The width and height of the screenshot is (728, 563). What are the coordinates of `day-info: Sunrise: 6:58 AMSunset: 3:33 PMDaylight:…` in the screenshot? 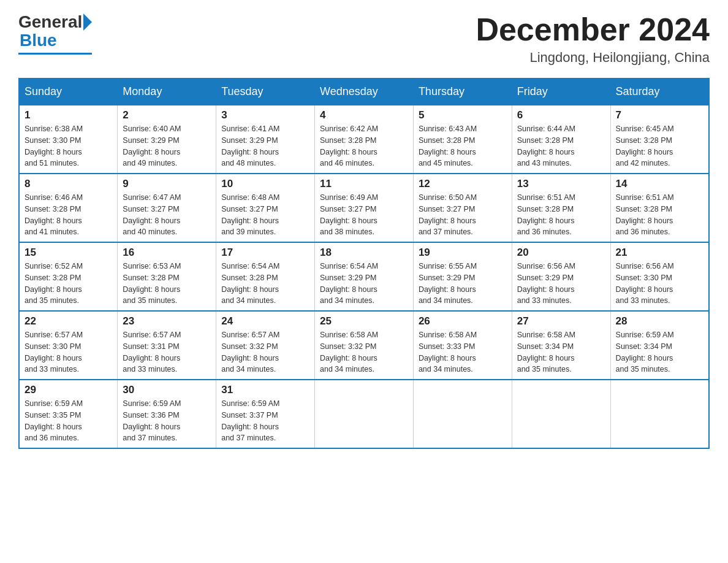 It's located at (463, 352).